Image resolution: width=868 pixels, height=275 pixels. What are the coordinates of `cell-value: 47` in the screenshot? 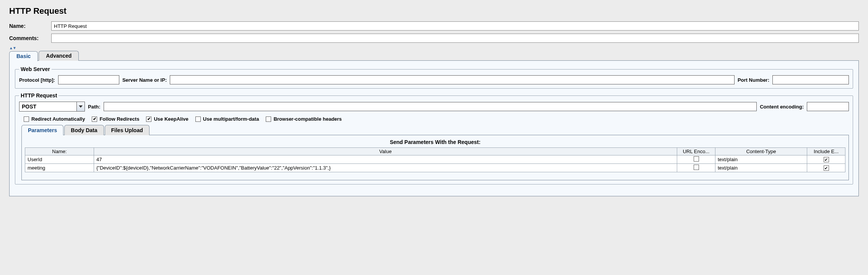 It's located at (385, 160).